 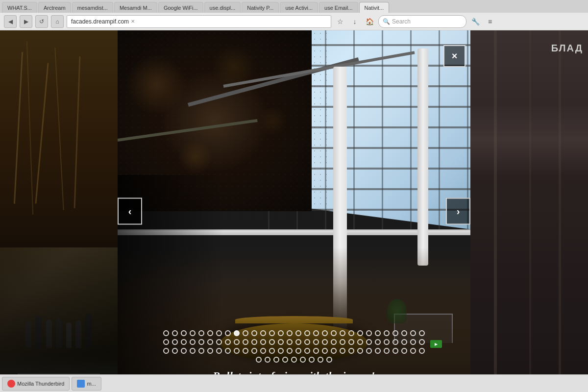 What do you see at coordinates (55, 7) in the screenshot?
I see `tab-1: Arctream` at bounding box center [55, 7].